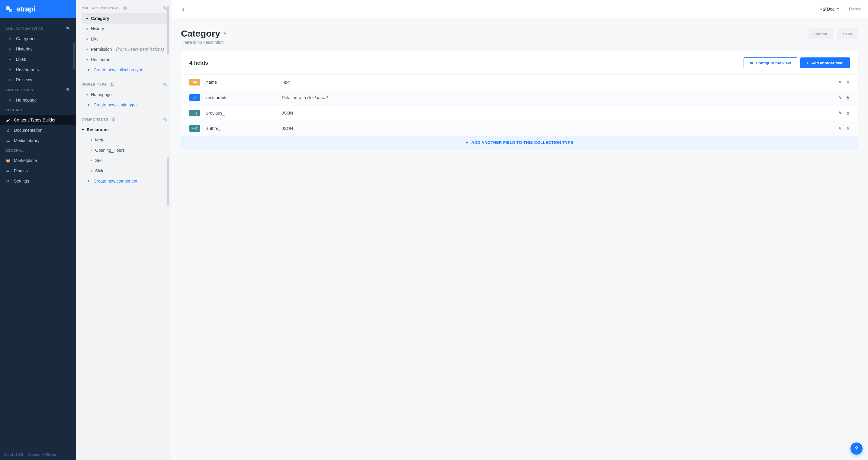 The width and height of the screenshot is (868, 460). Describe the element at coordinates (74, 56) in the screenshot. I see `sidebar-scrollbar` at that location.